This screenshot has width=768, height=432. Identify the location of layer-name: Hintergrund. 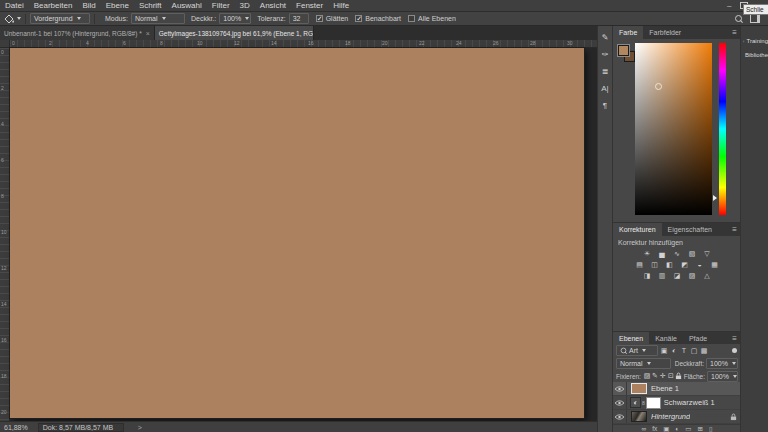
(670, 416).